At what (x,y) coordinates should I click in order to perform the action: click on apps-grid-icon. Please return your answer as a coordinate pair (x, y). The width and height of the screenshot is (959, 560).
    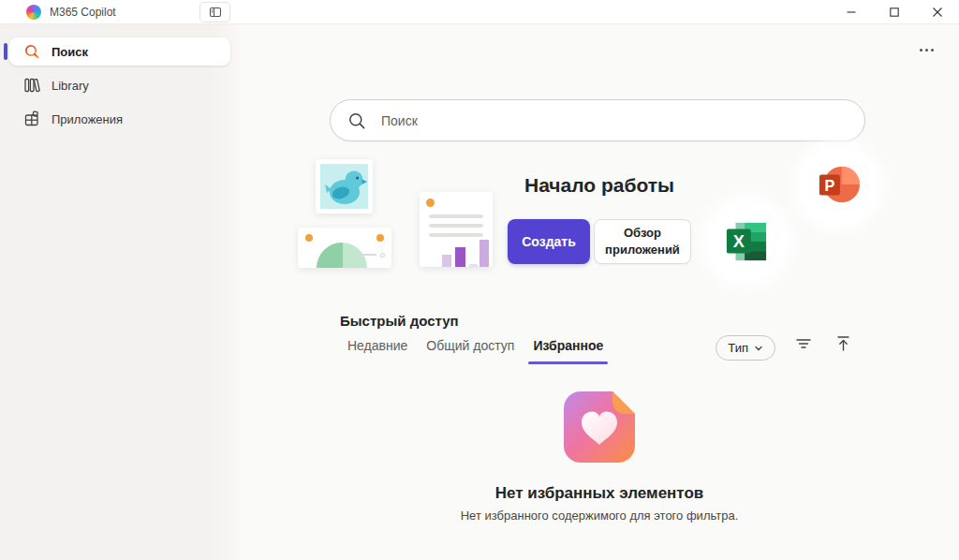
    Looking at the image, I should click on (32, 119).